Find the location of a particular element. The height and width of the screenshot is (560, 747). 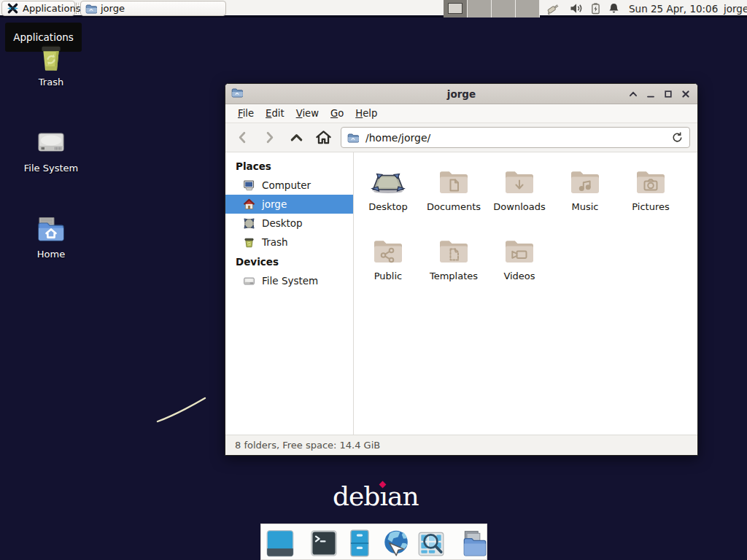

home-folder-icon is located at coordinates (51, 229).